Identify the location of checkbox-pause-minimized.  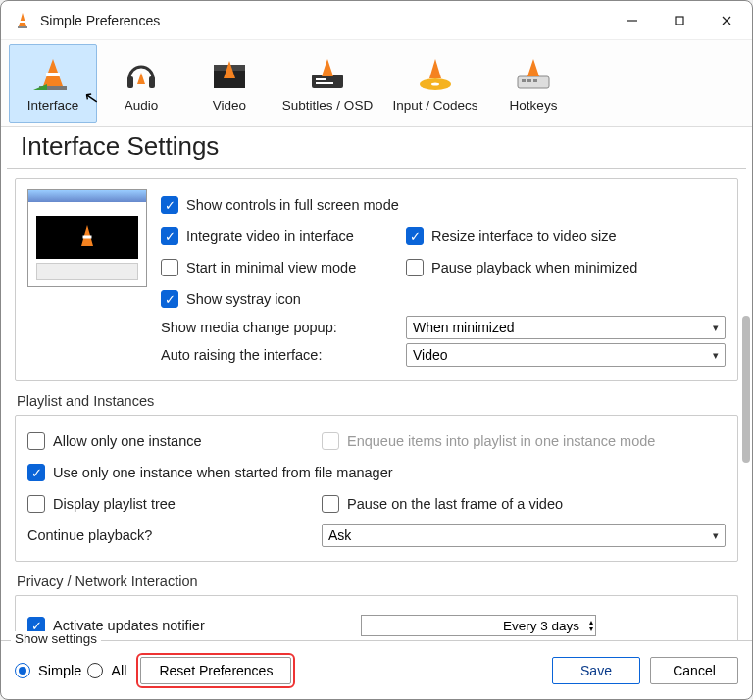
(415, 268).